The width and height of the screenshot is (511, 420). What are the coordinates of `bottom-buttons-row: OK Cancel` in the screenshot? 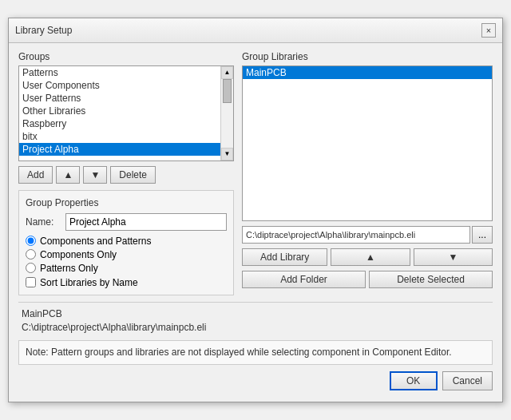 It's located at (256, 382).